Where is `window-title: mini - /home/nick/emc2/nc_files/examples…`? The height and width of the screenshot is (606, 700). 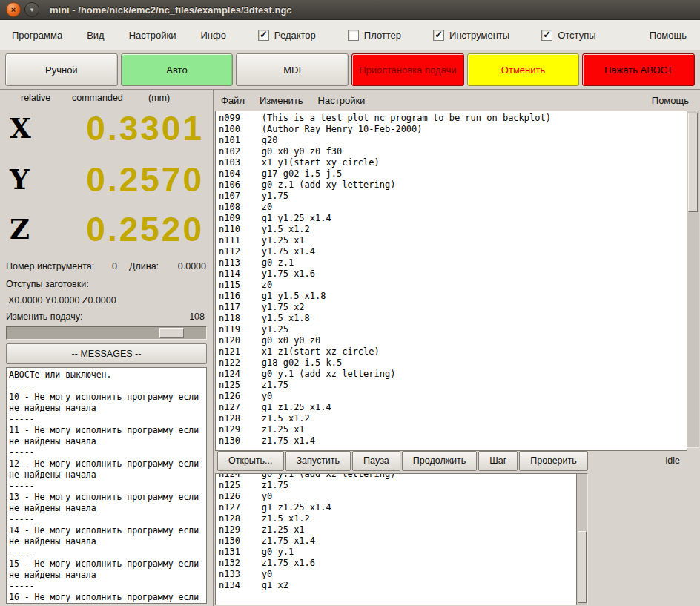 window-title: mini - /home/nick/emc2/nc_files/examples… is located at coordinates (171, 10).